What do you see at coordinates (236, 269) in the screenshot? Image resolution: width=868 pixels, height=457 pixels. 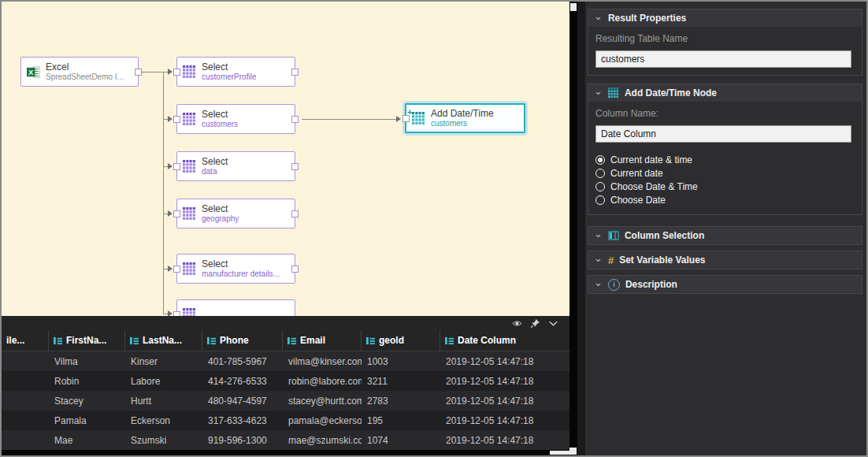 I see `select-node-manufacturer-details: Select manufacturer details...` at bounding box center [236, 269].